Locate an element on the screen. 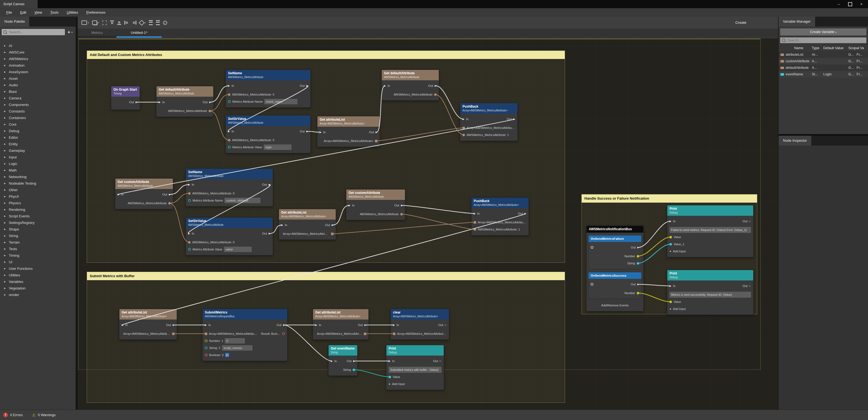 This screenshot has height=420, width=868. node-awsmetricsnotificationbus: AWSMetricsNotificationBusOnSendMetricsFa… is located at coordinates (615, 269).